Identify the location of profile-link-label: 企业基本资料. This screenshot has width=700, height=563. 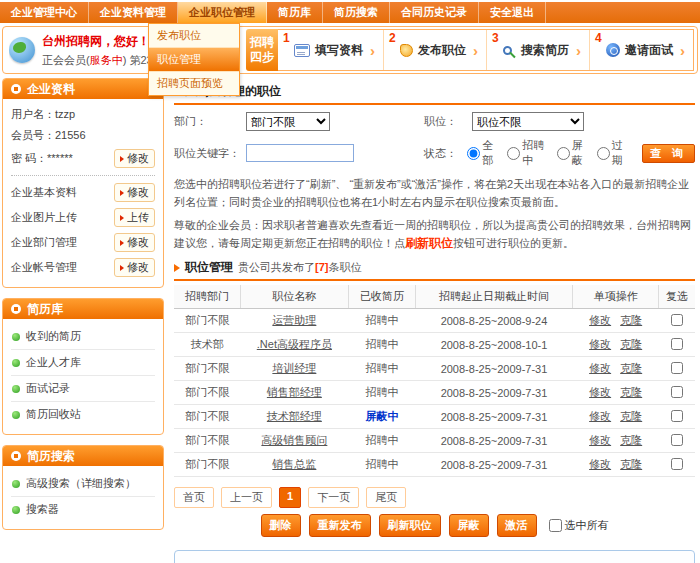
(44, 192).